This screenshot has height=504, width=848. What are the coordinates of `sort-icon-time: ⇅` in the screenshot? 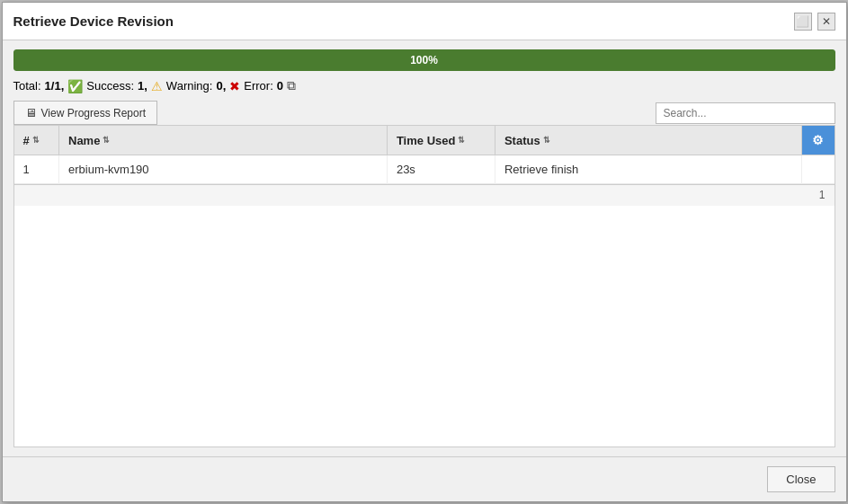 It's located at (461, 140).